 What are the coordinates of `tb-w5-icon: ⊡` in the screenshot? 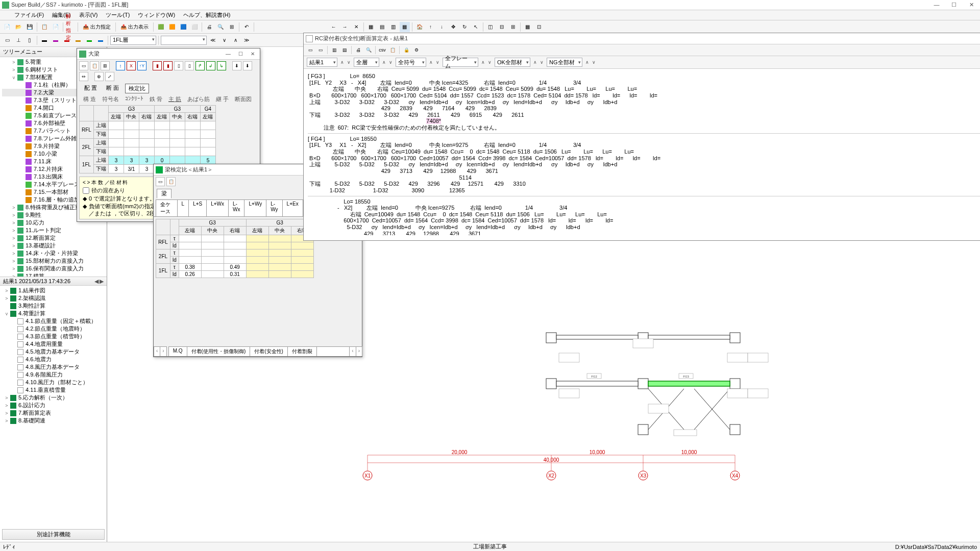 It's located at (539, 27).